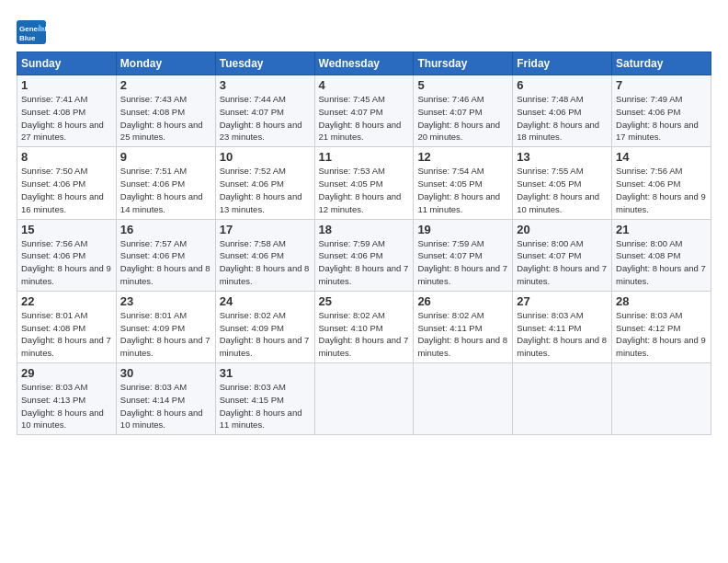 The image size is (728, 563). What do you see at coordinates (63, 118) in the screenshot?
I see `day-detail: Sunrise: 7:41 AMSunset: 4:08 PMDaylight:…` at bounding box center [63, 118].